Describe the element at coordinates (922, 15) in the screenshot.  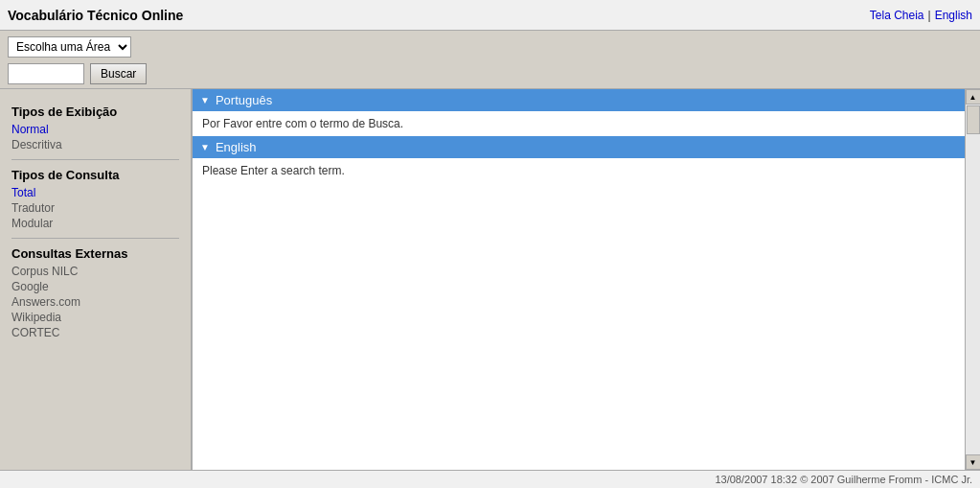
I see `header-links: Tela Cheia | English` at that location.